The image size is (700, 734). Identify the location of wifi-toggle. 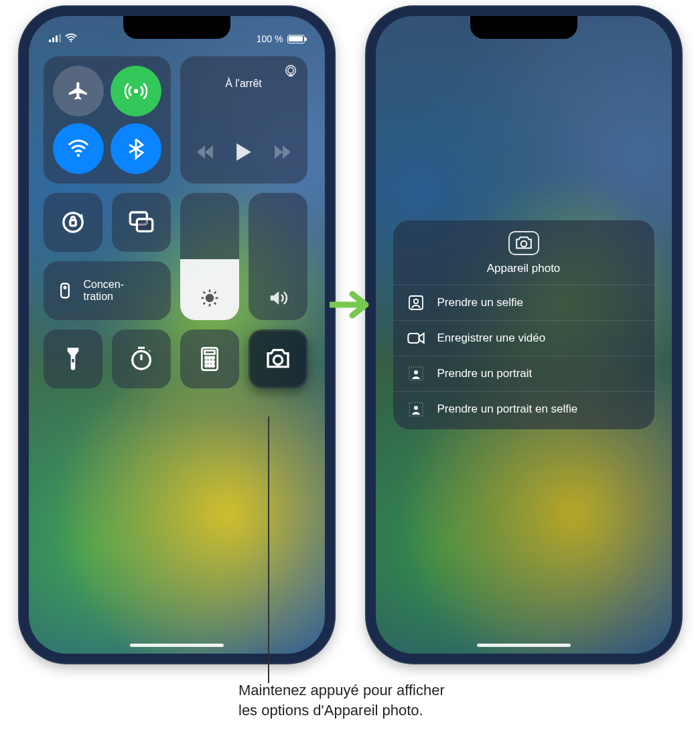
(78, 149).